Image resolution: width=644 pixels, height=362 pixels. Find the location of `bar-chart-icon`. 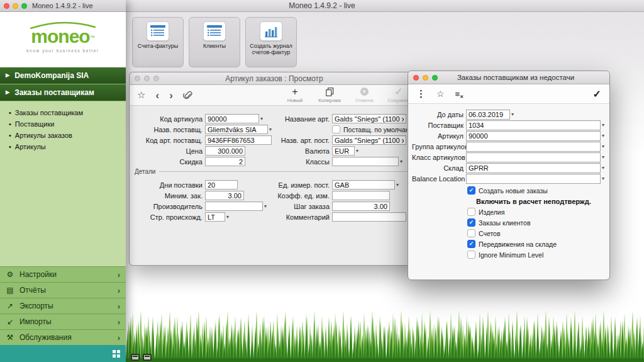

bar-chart-icon is located at coordinates (271, 31).